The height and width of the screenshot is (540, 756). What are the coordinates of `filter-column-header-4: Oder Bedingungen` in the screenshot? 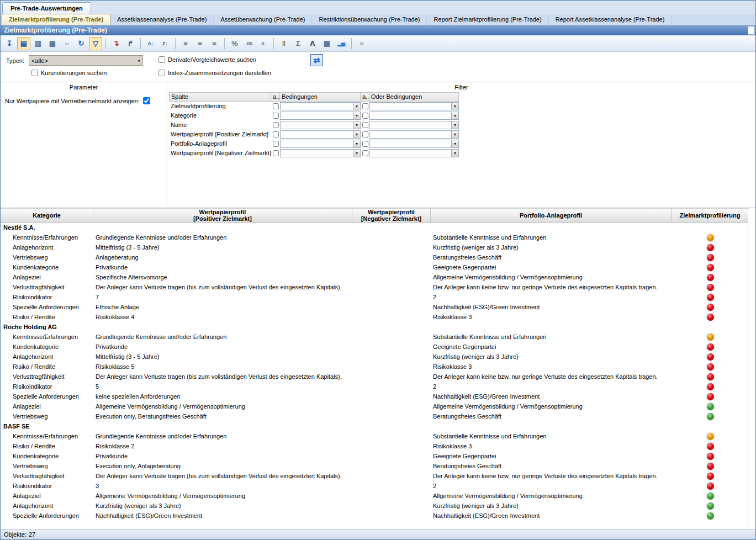 It's located at (414, 97).